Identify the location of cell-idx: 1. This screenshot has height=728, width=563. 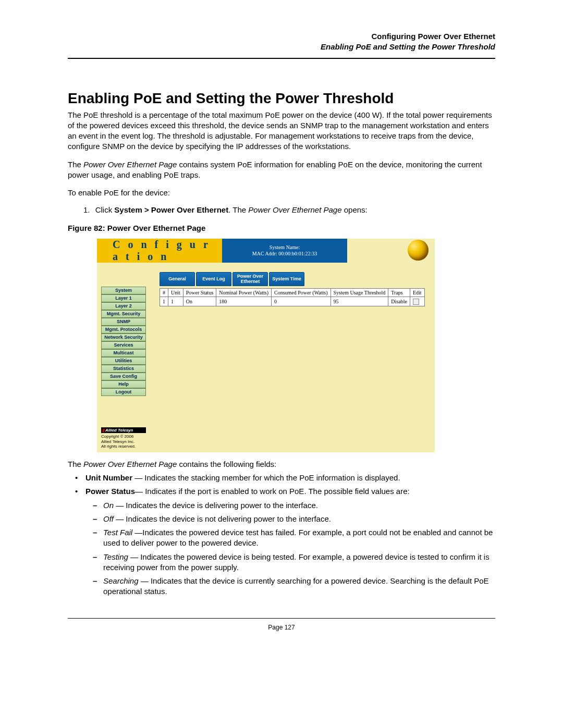
(164, 302).